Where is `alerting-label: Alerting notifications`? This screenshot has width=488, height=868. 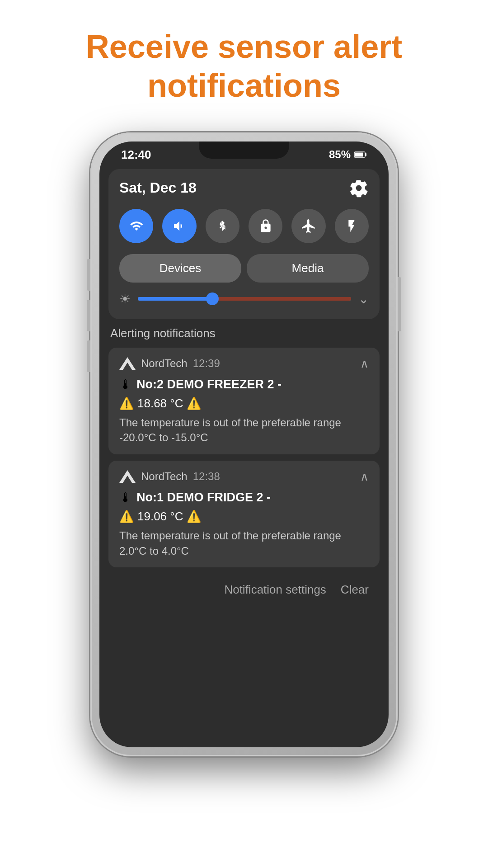 alerting-label: Alerting notifications is located at coordinates (244, 334).